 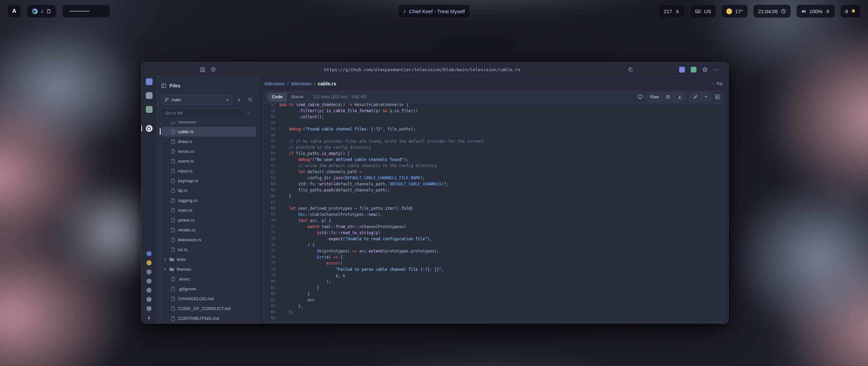 I want to click on breadcrumb-repo-link: television, so click(x=275, y=84).